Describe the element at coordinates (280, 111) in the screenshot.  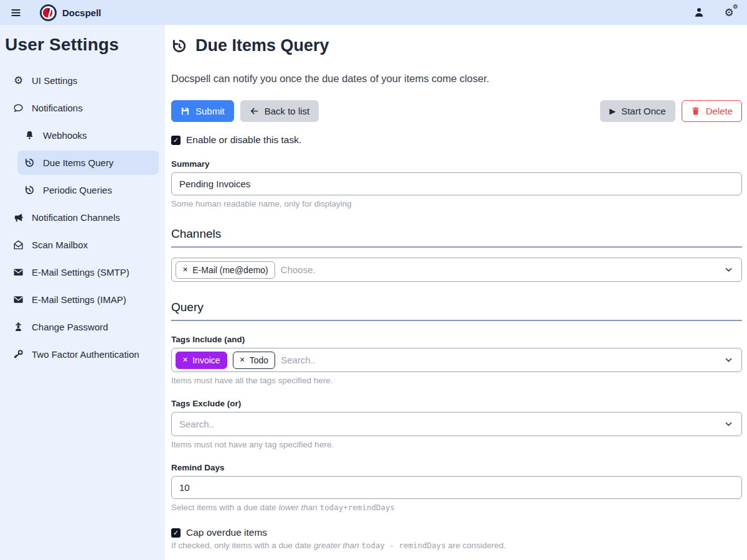
I see `back-to-list-button: Back to list` at that location.